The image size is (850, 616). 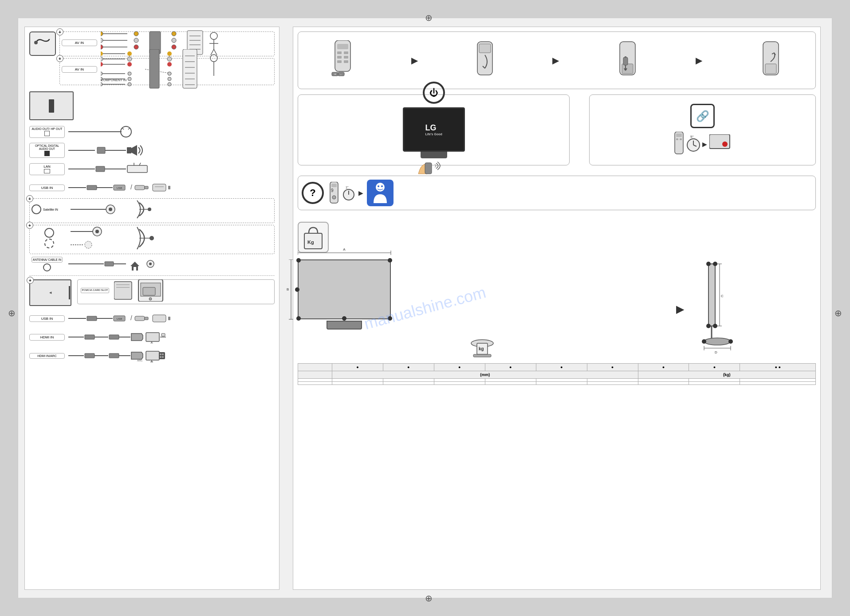 I want to click on middle-row: ⏻ LG Life's Good, so click(x=557, y=130).